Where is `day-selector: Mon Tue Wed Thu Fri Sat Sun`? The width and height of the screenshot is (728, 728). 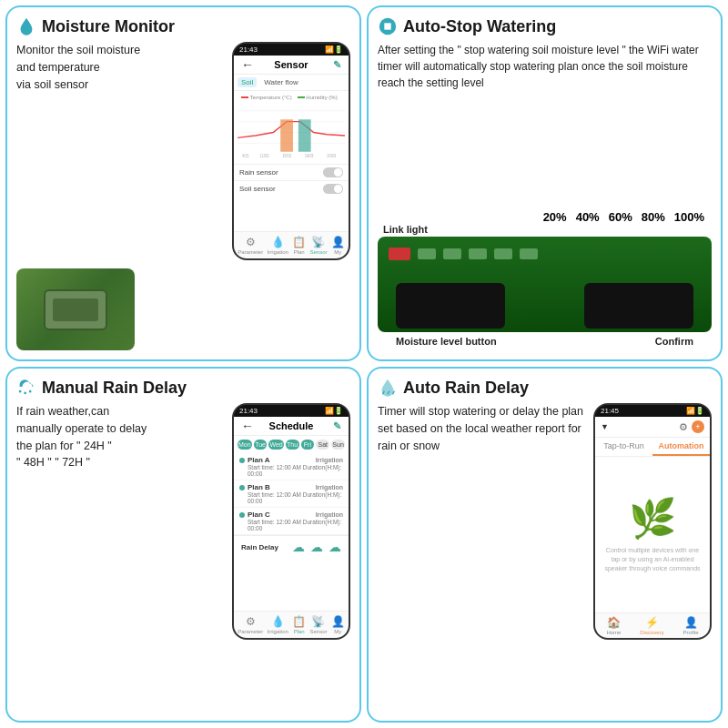 day-selector: Mon Tue Wed Thu Fri Sat Sun is located at coordinates (291, 444).